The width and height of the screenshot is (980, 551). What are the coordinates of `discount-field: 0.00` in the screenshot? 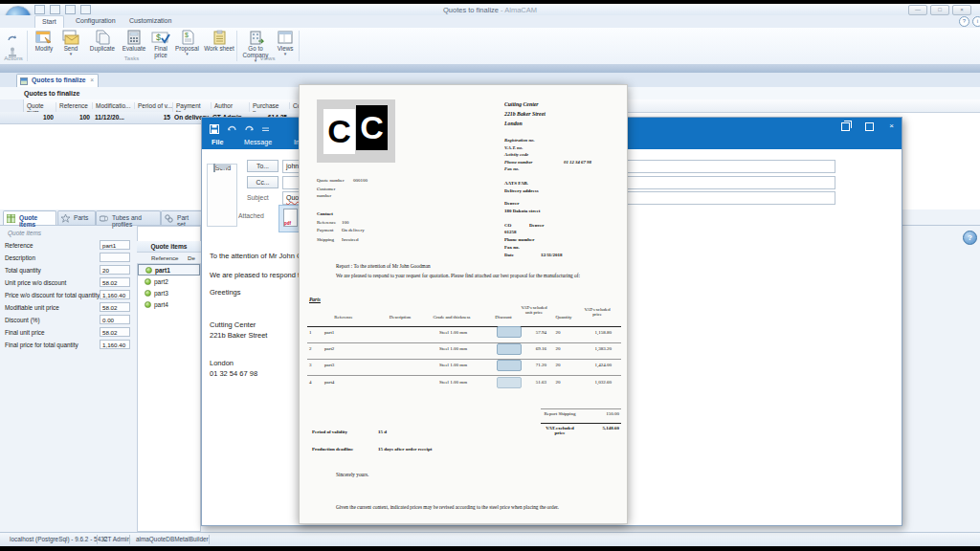 It's located at (115, 320).